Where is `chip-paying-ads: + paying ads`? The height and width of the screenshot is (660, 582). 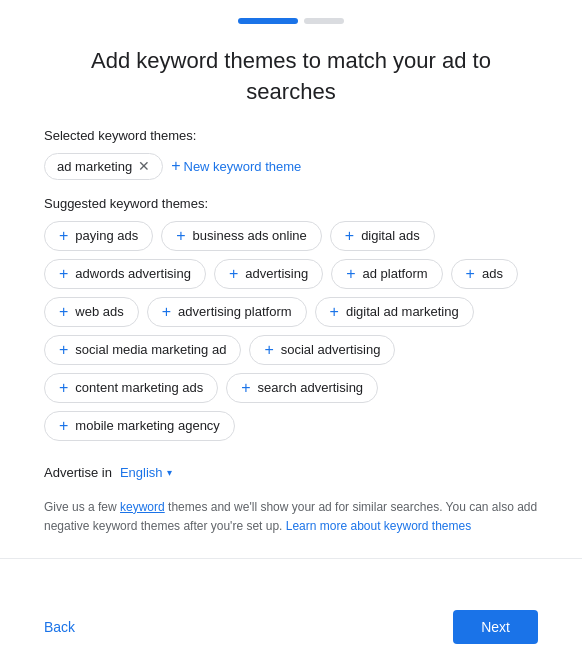
chip-paying-ads: + paying ads is located at coordinates (98, 236).